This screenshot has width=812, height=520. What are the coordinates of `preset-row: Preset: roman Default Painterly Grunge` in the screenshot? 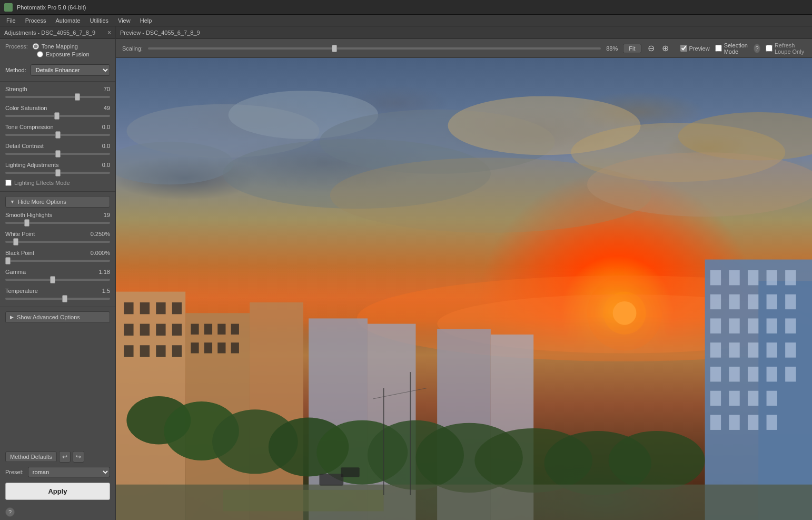 It's located at (58, 472).